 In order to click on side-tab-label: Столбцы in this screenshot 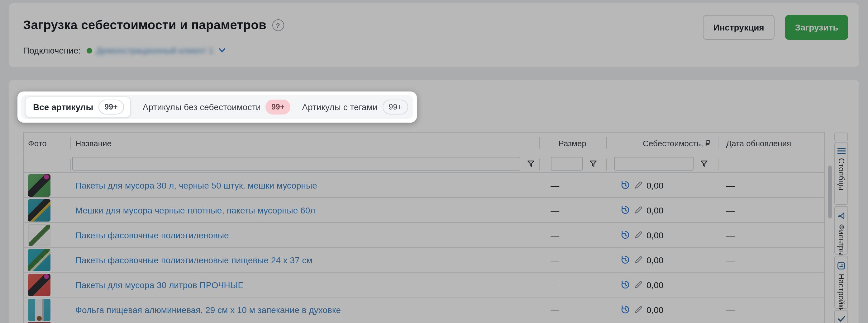, I will do `click(841, 174)`.